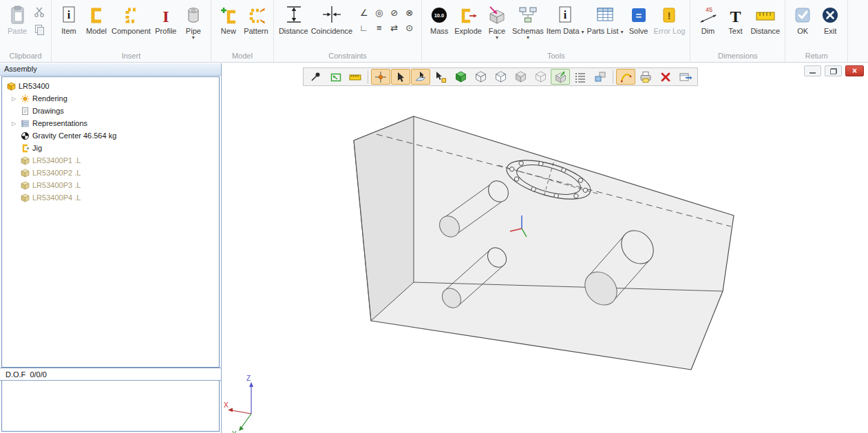 The width and height of the screenshot is (868, 433). I want to click on rendering-sun-icon, so click(25, 98).